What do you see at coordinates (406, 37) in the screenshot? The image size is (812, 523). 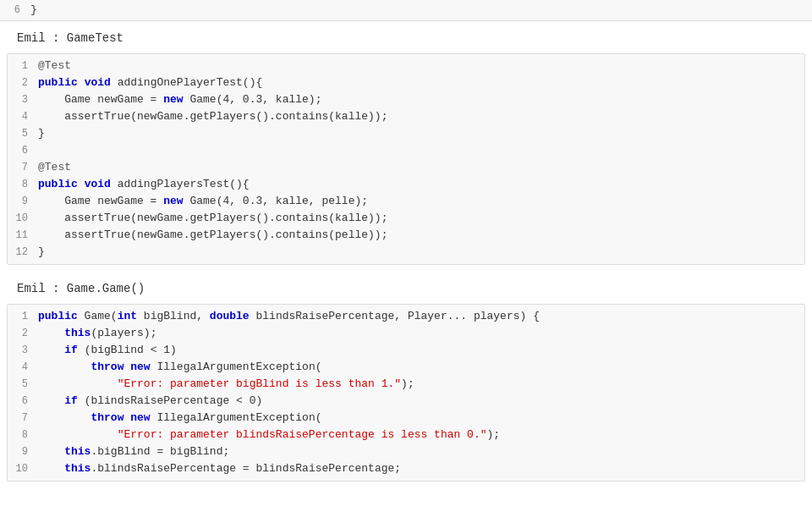 I see `section1-header: Emil : GameTest` at bounding box center [406, 37].